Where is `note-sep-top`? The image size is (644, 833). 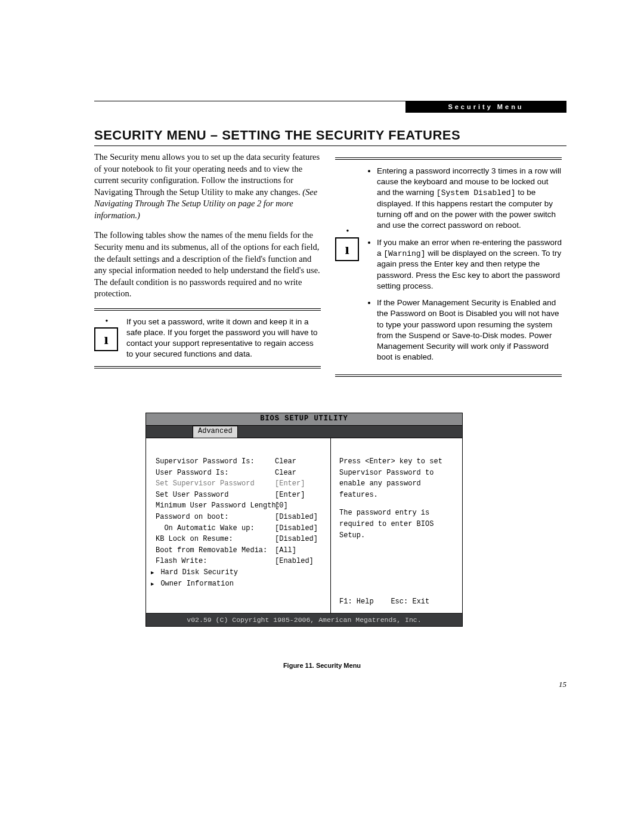 note-sep-top is located at coordinates (208, 309).